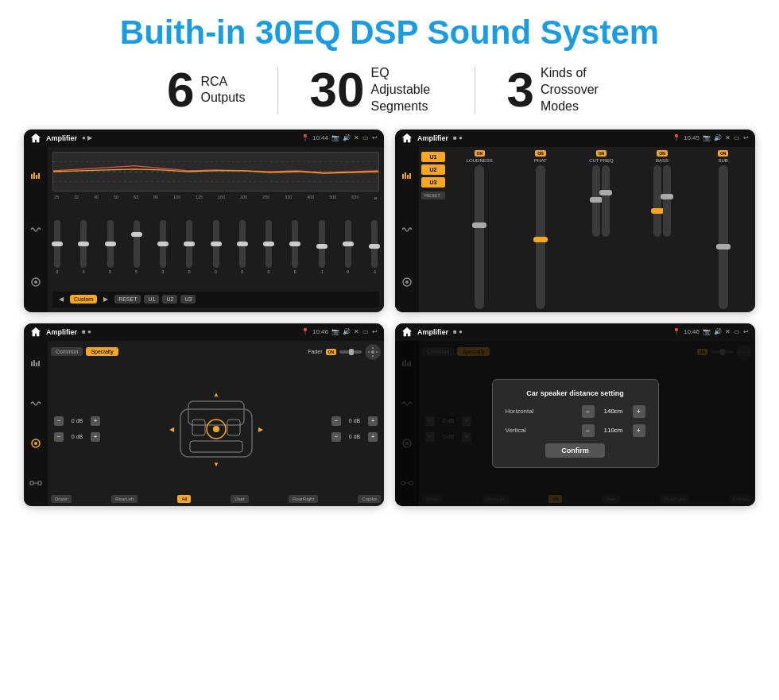  Describe the element at coordinates (151, 299) in the screenshot. I see `u1-btn: U1` at that location.